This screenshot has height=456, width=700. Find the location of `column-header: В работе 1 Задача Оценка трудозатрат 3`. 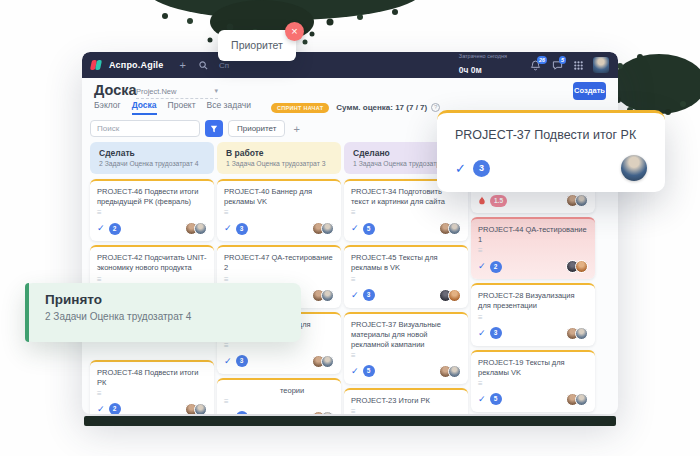

column-header: В работе 1 Задача Оценка трудозатрат 3 is located at coordinates (279, 158).